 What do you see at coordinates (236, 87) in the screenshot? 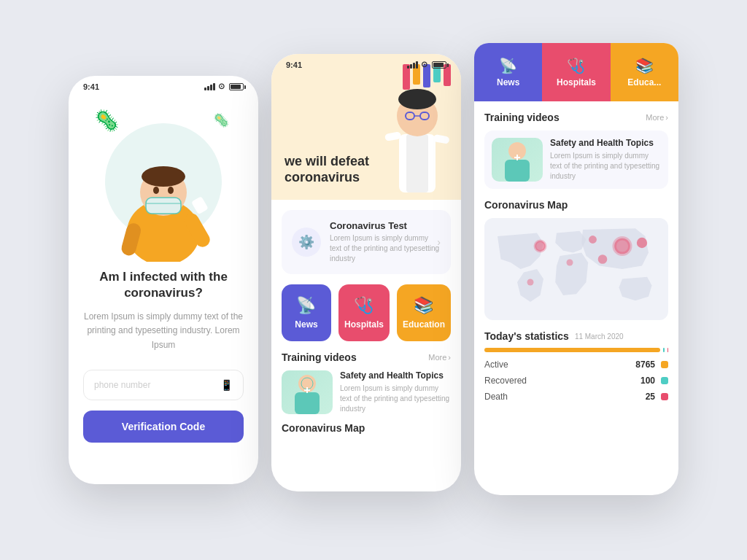
I see `battery-icon` at bounding box center [236, 87].